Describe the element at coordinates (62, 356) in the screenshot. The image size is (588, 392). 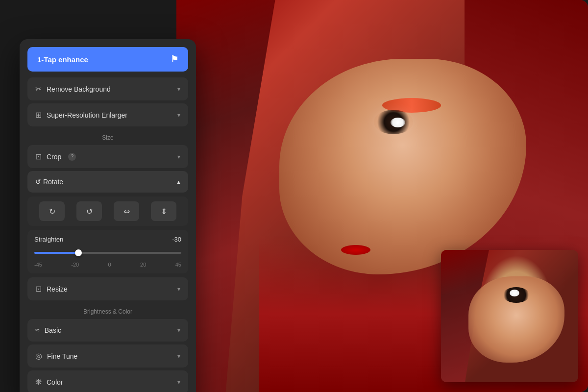
I see `fine-tune-label: Fine Tune` at that location.